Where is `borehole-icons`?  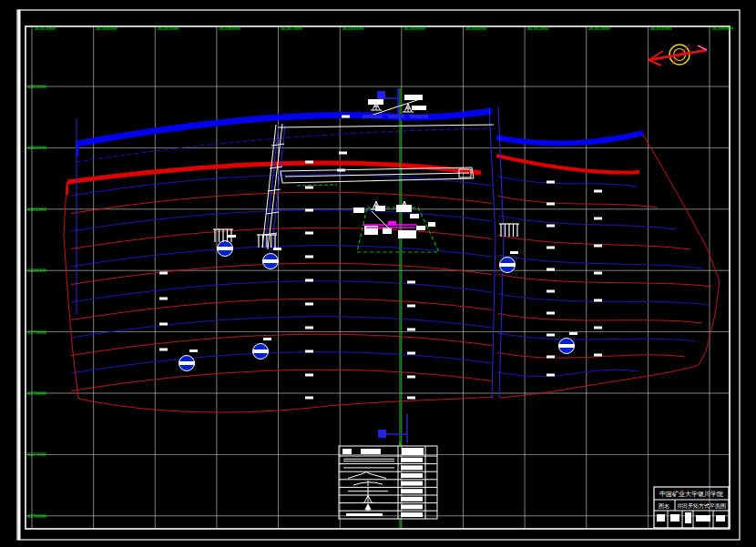 borehole-icons is located at coordinates (379, 303).